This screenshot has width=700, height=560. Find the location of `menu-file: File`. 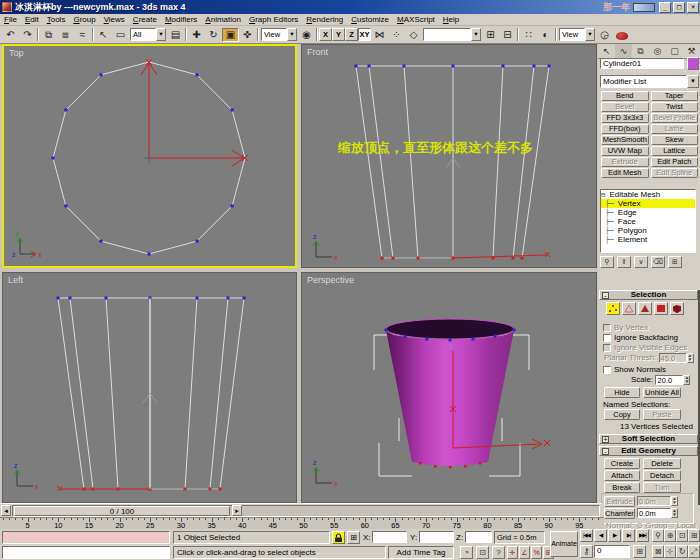

menu-file: File is located at coordinates (10, 20).